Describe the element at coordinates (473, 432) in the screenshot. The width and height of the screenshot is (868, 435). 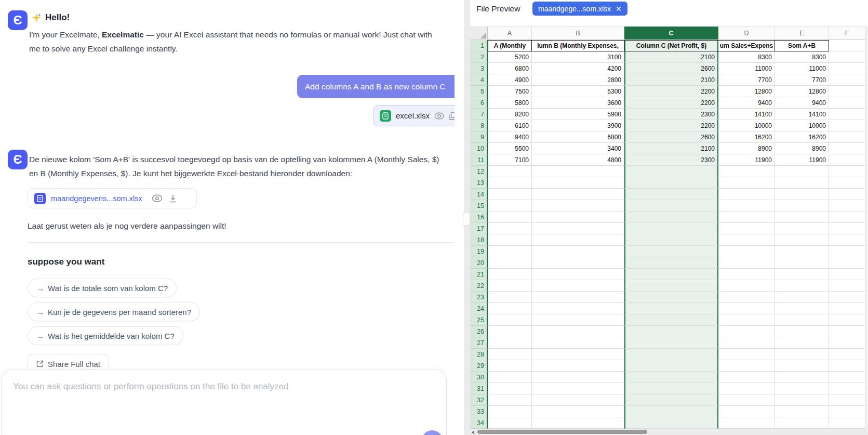
I see `scroll-left-arrow-icon` at that location.